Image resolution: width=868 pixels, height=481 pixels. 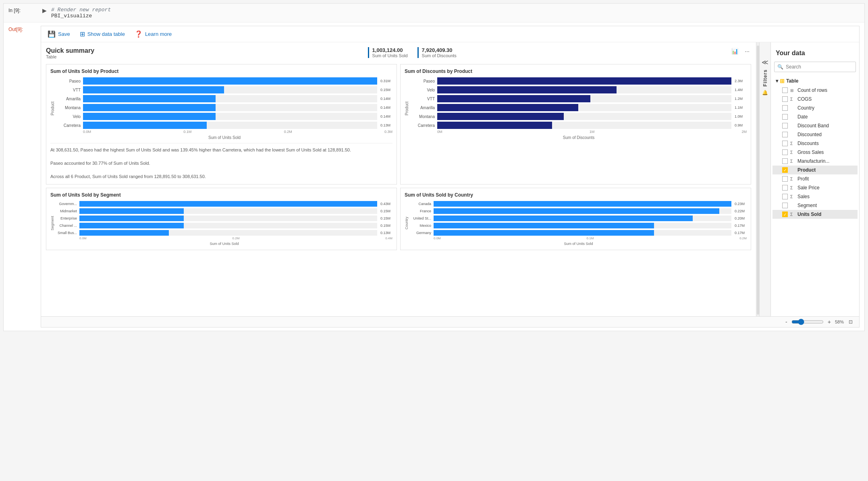 What do you see at coordinates (222, 162) in the screenshot?
I see `insight-text-1: At 308,631.50, Paseo had the highest Sum…` at bounding box center [222, 162].